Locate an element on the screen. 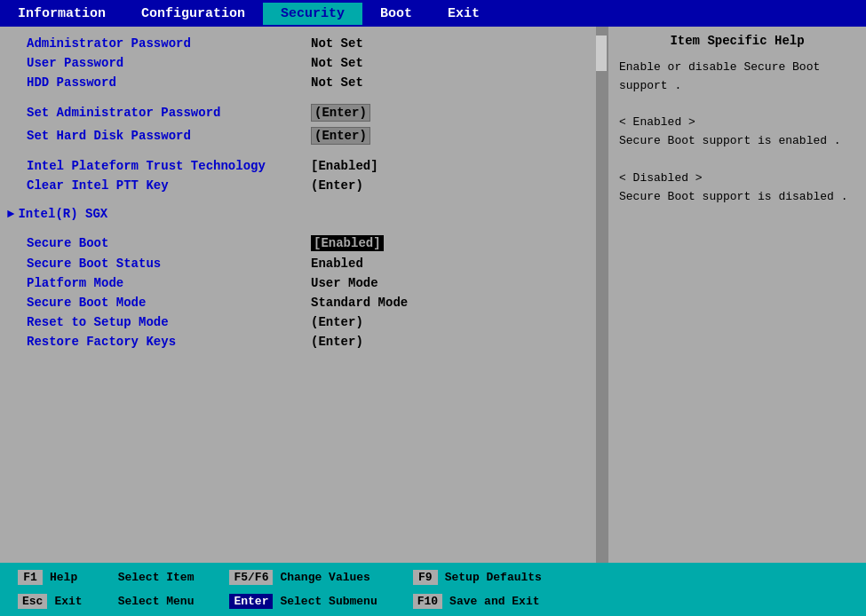 Image resolution: width=866 pixels, height=616 pixels. row-platform-mode: Platform Mode User Mode is located at coordinates (304, 283).